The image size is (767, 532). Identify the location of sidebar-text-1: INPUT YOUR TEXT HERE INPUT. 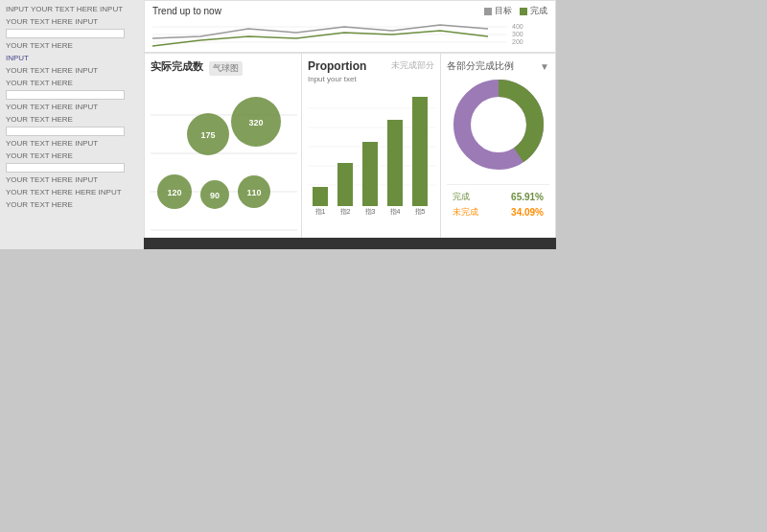
(72, 10).